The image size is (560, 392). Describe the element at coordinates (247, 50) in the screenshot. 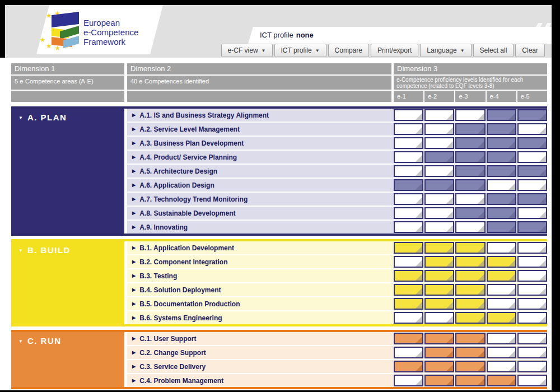

I see `toolbar-button-e-cf-view: e-CF view▼` at that location.